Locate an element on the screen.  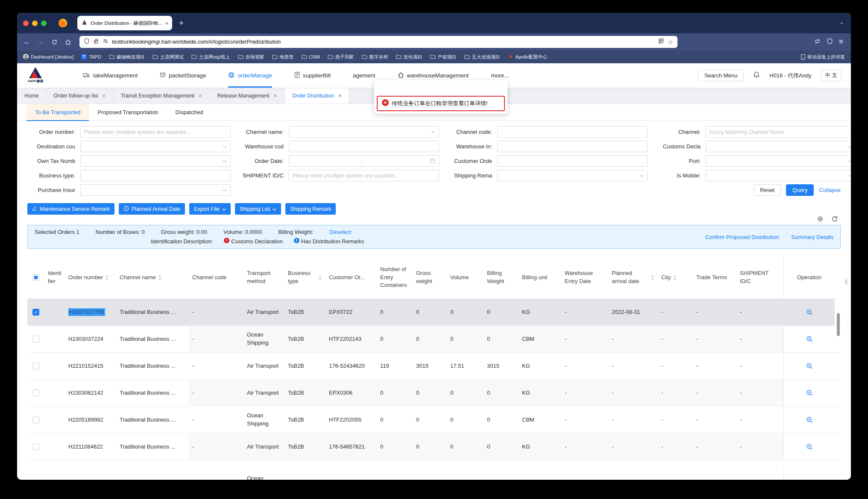
sync-icon is located at coordinates (818, 42).